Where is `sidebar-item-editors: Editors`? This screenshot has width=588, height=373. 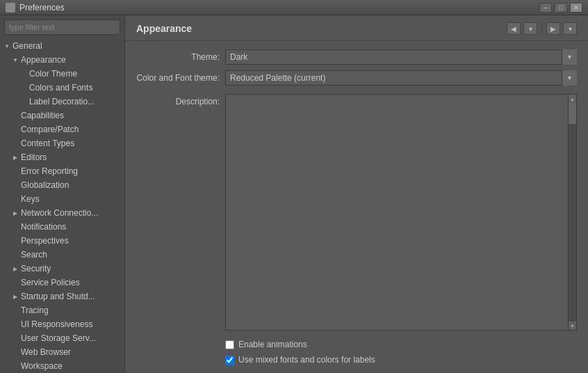 sidebar-item-editors: Editors is located at coordinates (63, 157).